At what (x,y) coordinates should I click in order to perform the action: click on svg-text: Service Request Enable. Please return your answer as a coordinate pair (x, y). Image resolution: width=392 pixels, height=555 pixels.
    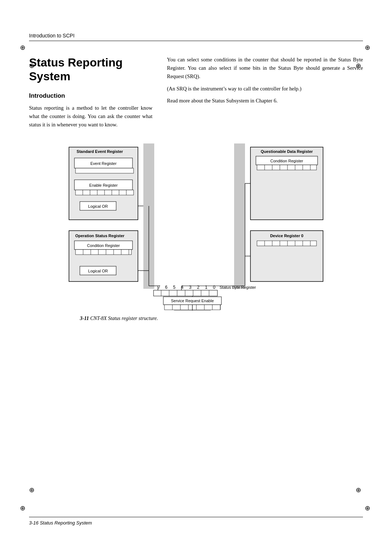
    Looking at the image, I should click on (192, 301).